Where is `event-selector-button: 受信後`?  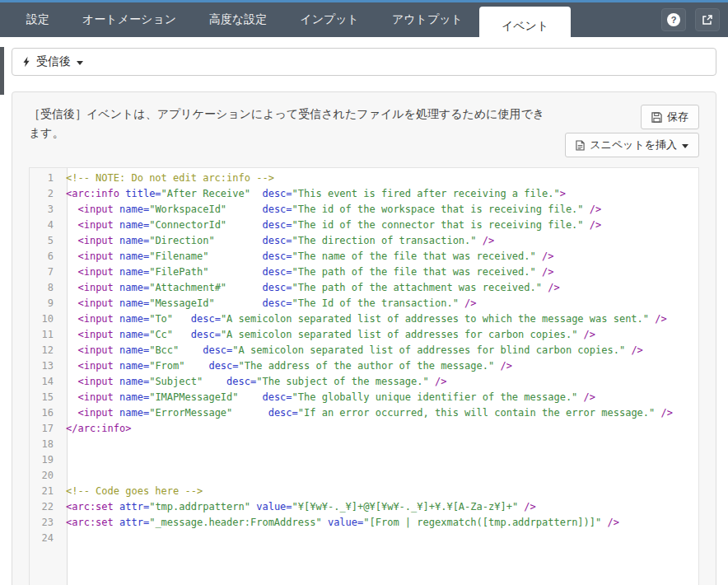
event-selector-button: 受信後 is located at coordinates (364, 62).